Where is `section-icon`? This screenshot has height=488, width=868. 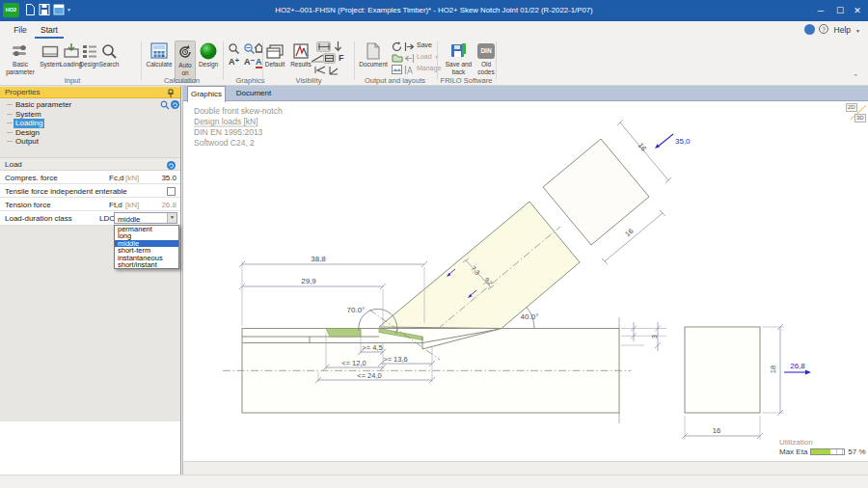 section-icon is located at coordinates (330, 58).